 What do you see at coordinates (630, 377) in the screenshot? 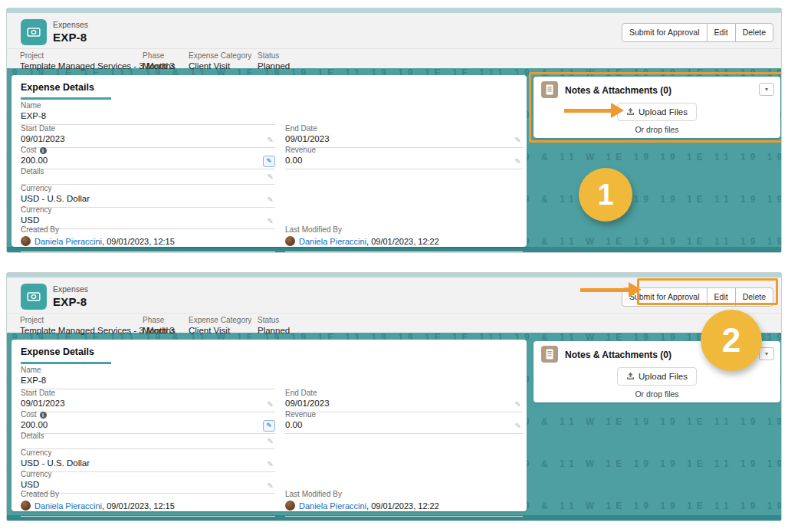
I see `upload-icon` at bounding box center [630, 377].